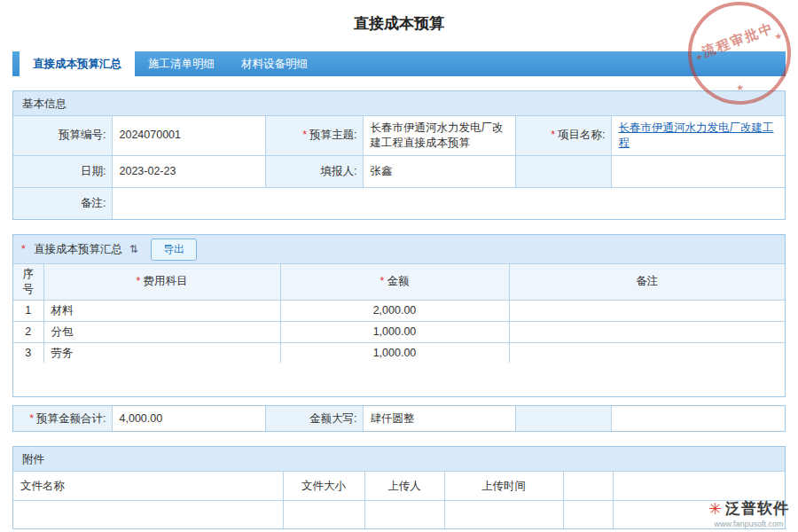  Describe the element at coordinates (148, 486) in the screenshot. I see `attach-col-filename: 文件名称` at that location.